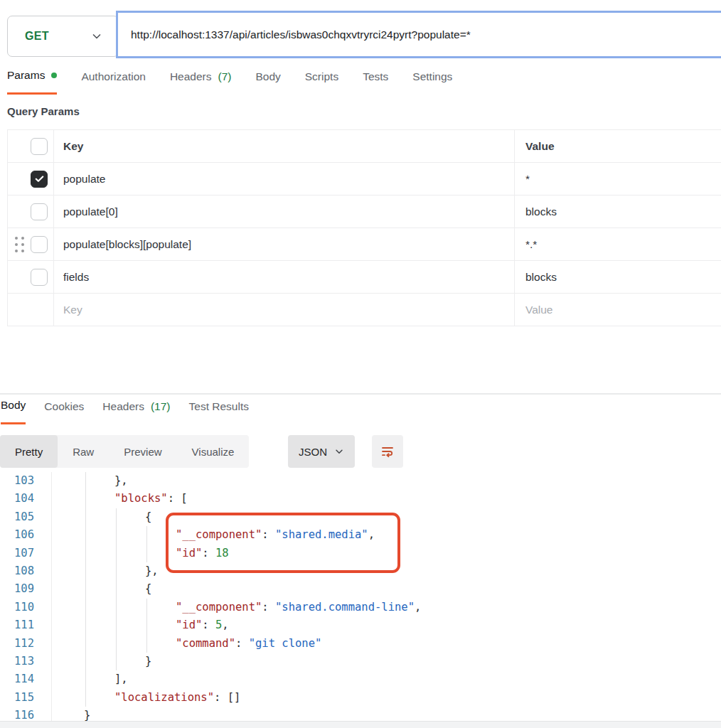 This screenshot has width=721, height=728. I want to click on code-line-108: 108},, so click(360, 572).